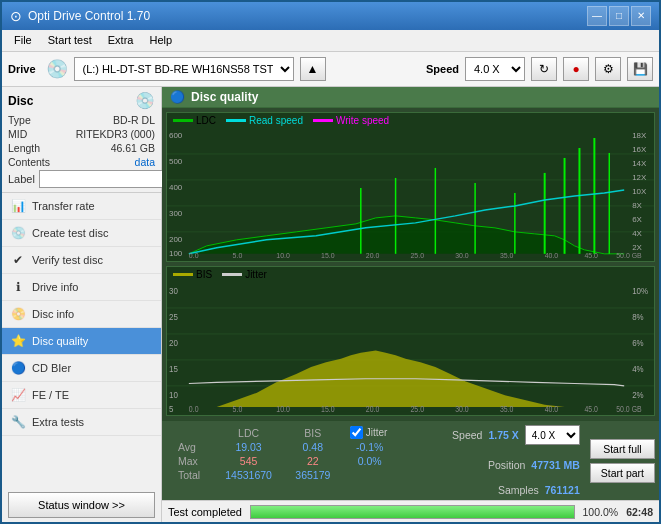 This screenshot has height=524, width=661. I want to click on sidebar-item-create-test-disc: 💿 Create test disc, so click(82, 234).